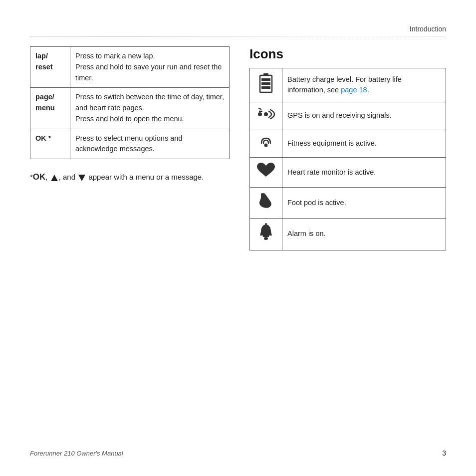 The width and height of the screenshot is (476, 476). I want to click on footpod-description: Foot pod is active., so click(364, 203).